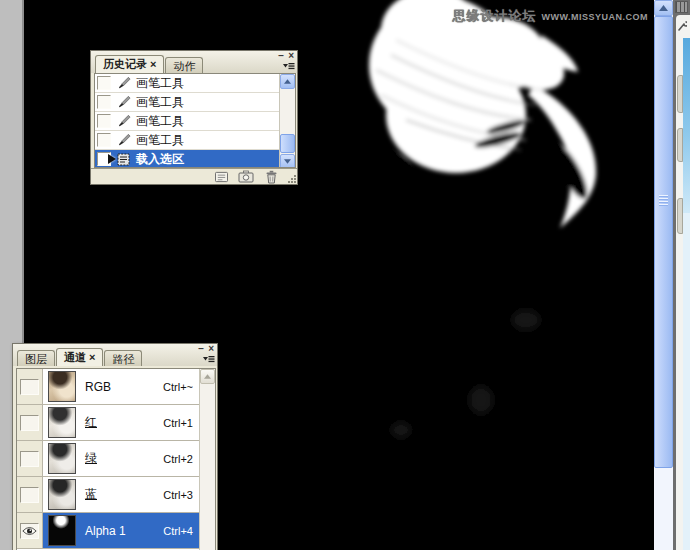  What do you see at coordinates (116, 423) in the screenshot?
I see `channel-row: 红 Ctrl+1` at bounding box center [116, 423].